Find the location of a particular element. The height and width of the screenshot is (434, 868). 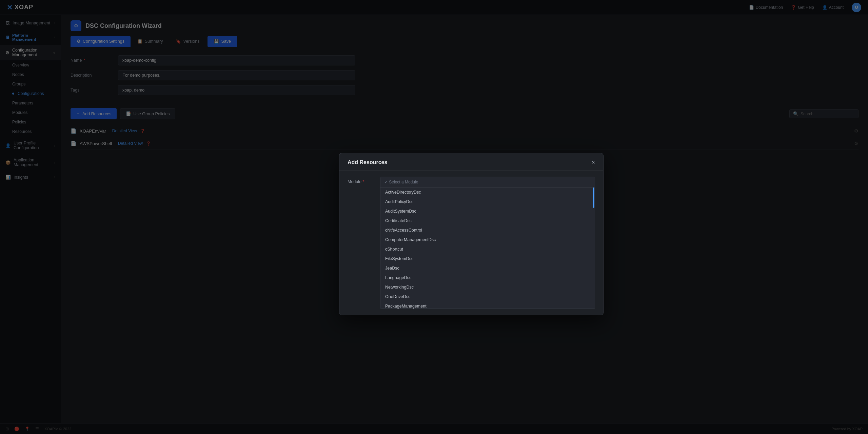

module-dropdown: ✓ Select a Module ActiveDirectoryDsc Aud… is located at coordinates (488, 243).